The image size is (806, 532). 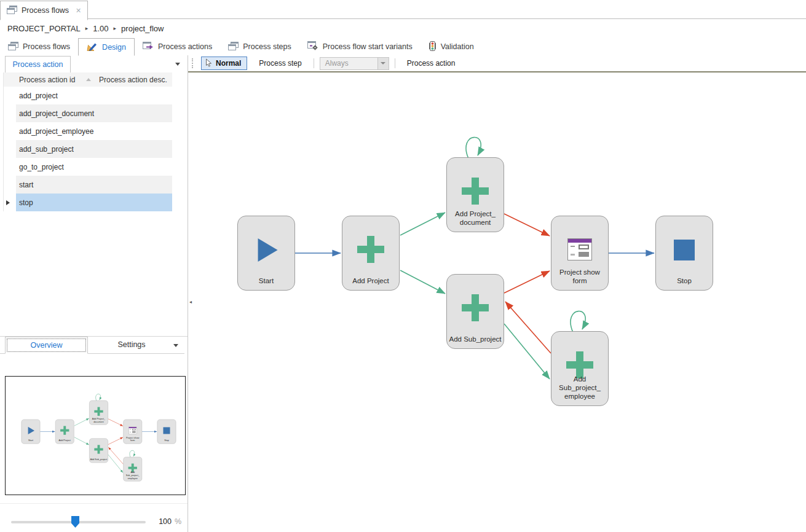 I want to click on flow-node-label: Add Sub_project_ employee, so click(x=580, y=388).